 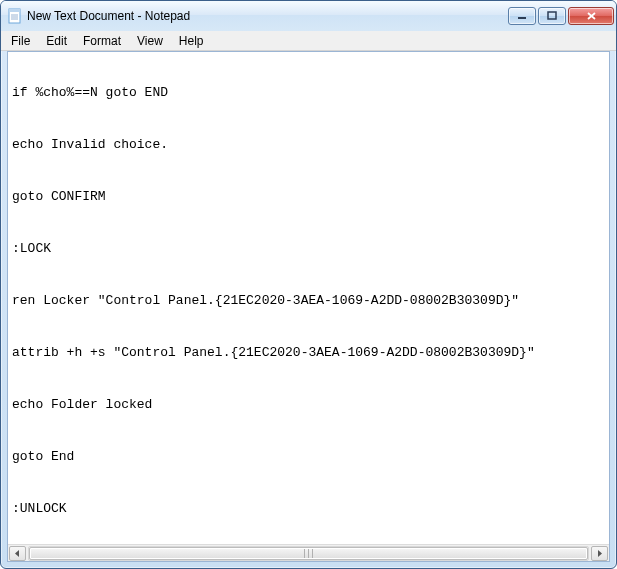 I want to click on code-line: :LOCK, so click(x=308, y=249).